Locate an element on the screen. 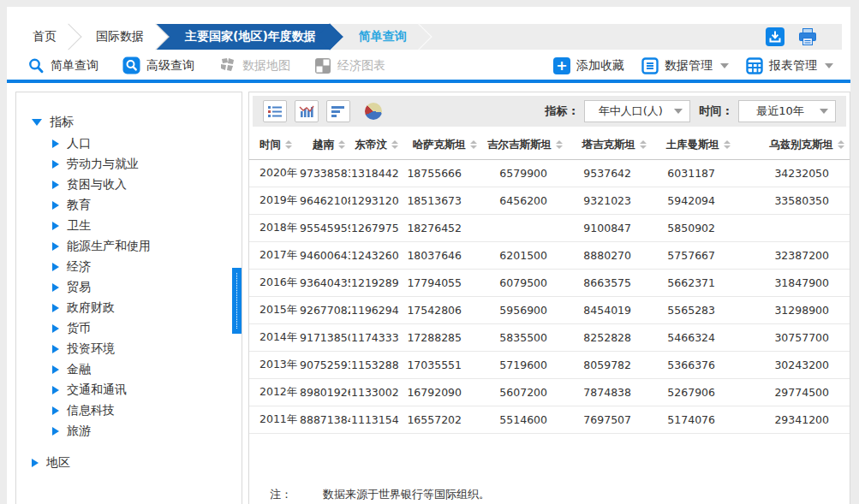 This screenshot has width=859, height=504. table-cell: 2020年 is located at coordinates (274, 174).